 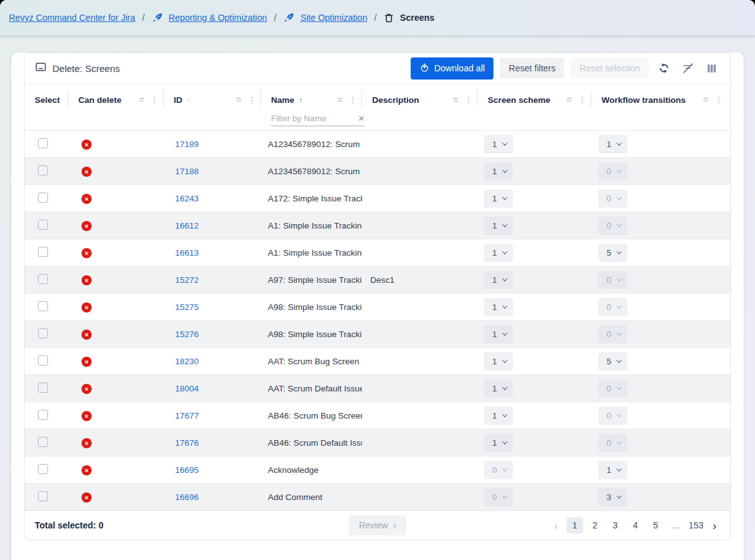 What do you see at coordinates (378, 253) in the screenshot?
I see `table-row: ×16613A1: Simple Issue Tracking E15` at bounding box center [378, 253].